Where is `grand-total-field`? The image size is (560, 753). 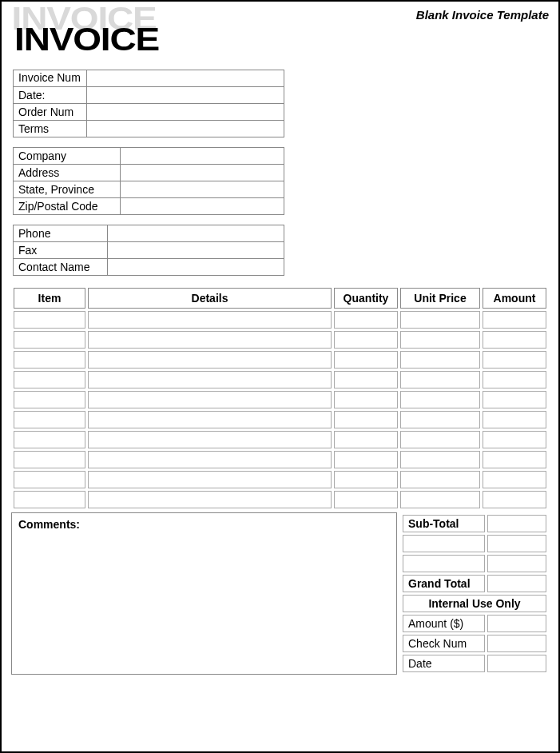 grand-total-field is located at coordinates (517, 584).